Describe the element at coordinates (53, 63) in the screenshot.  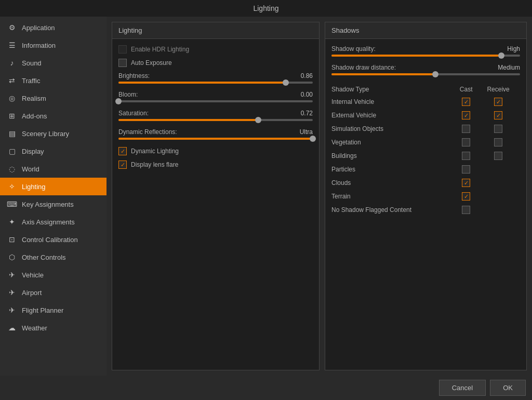
I see `sidebar-item-sound: ♪Sound` at that location.